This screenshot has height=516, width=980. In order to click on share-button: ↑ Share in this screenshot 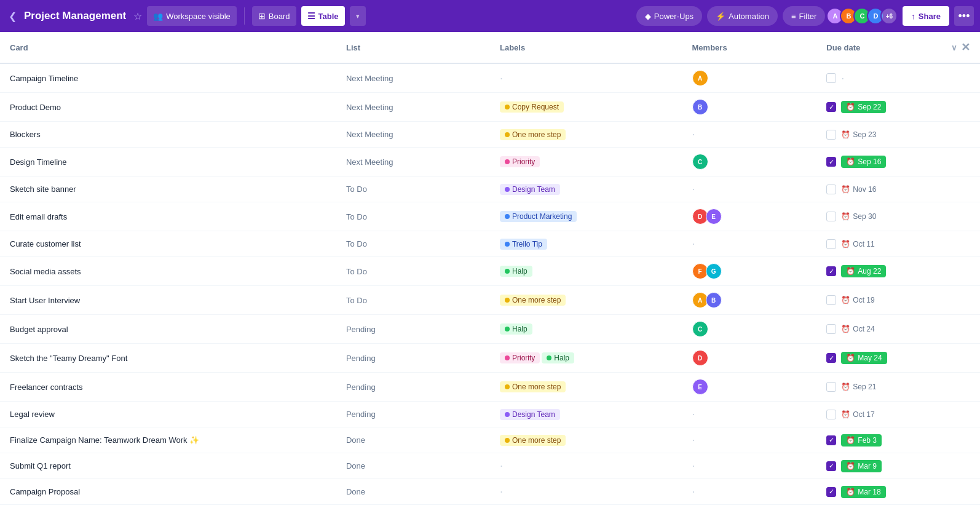, I will do `click(926, 16)`.